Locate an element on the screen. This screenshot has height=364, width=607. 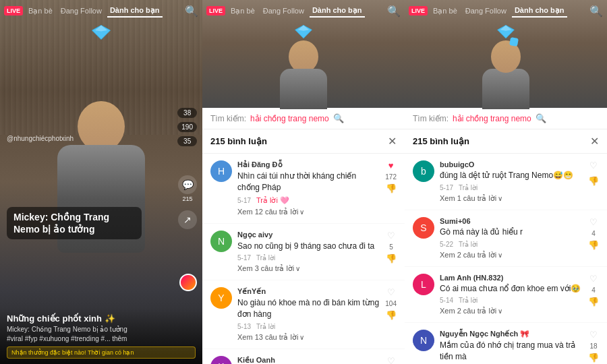
nav-foryou-3: Dành cho bạn is located at coordinates (540, 11).